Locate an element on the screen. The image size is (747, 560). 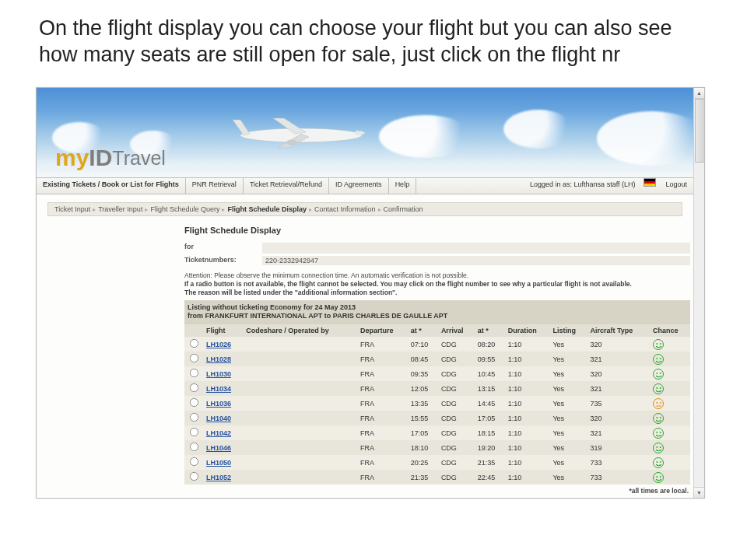
arr-time-cell: 09:55 is located at coordinates (490, 359).